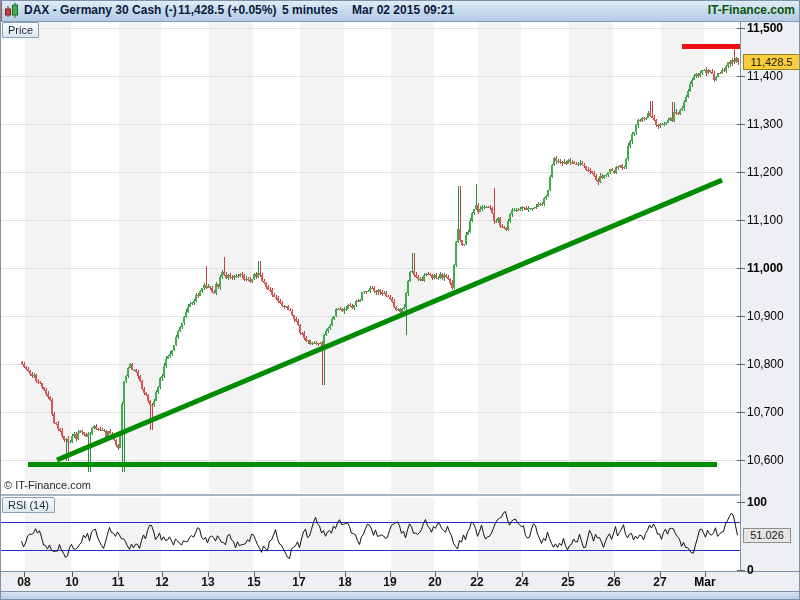  I want to click on chart-title: DAX - Germany 30 Cash (-), so click(100, 10).